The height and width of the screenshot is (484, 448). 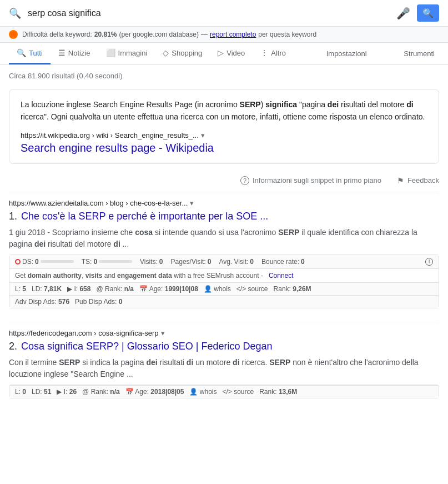 I want to click on snippet-url-line: https://it.wikipedia.org › wiki › Search…, so click(x=224, y=136).